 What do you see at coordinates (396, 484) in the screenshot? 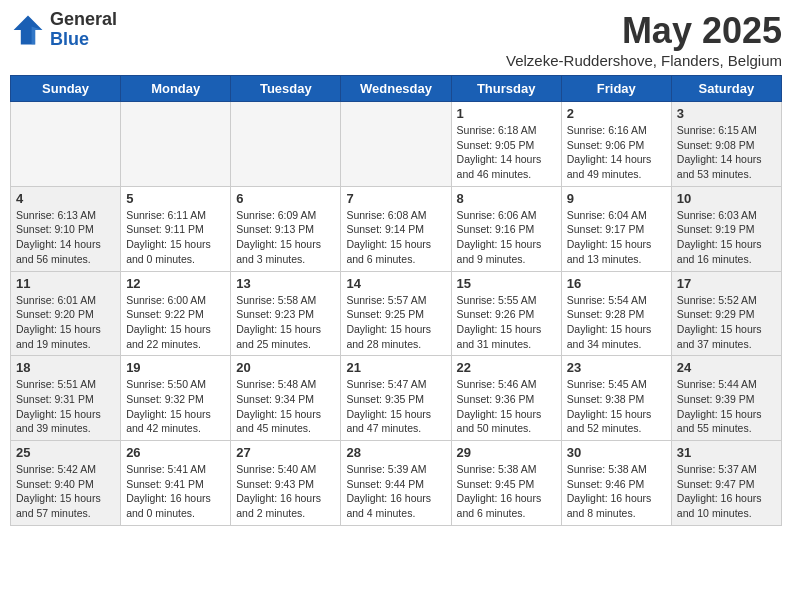
I see `calendar-week: 25Sunrise: 5:42 AM Sunset: 9:40 PM Dayli…` at bounding box center [396, 484].